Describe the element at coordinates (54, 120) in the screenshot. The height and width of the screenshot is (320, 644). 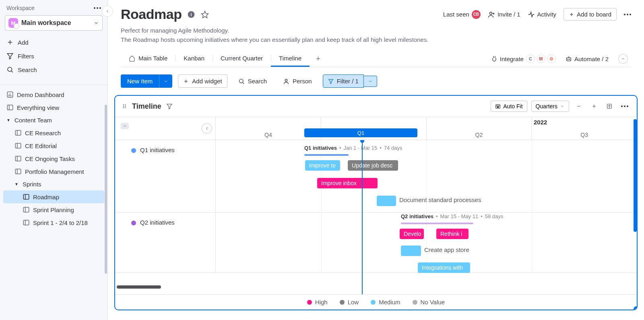
I see `nav-content-team: ▼ Content Team` at that location.